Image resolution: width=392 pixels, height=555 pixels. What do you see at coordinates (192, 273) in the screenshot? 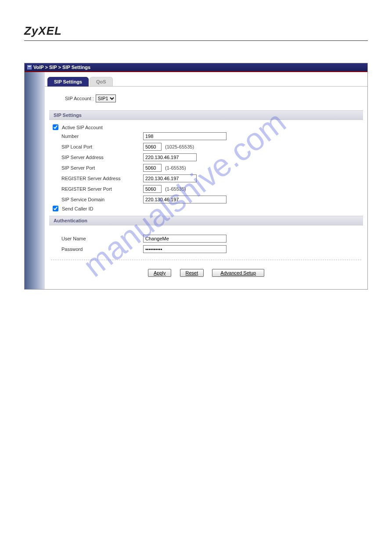
I see `reset-button: Reset` at bounding box center [192, 273].